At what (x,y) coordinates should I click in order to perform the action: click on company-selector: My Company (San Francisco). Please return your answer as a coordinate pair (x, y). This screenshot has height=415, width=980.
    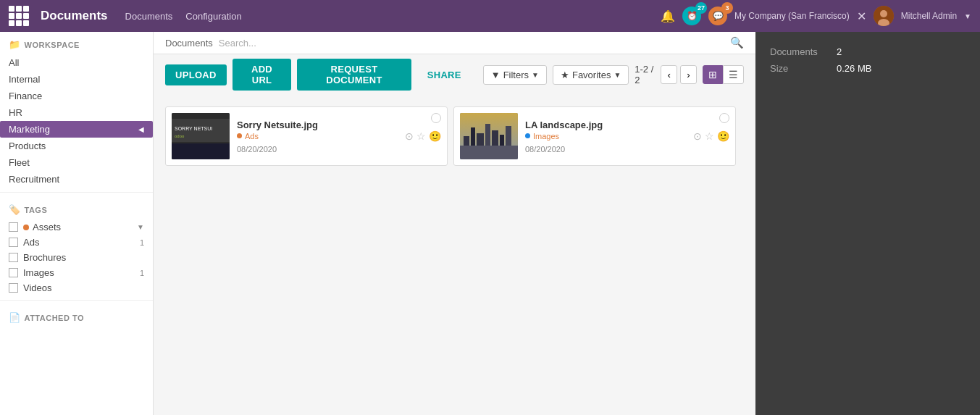
    Looking at the image, I should click on (792, 16).